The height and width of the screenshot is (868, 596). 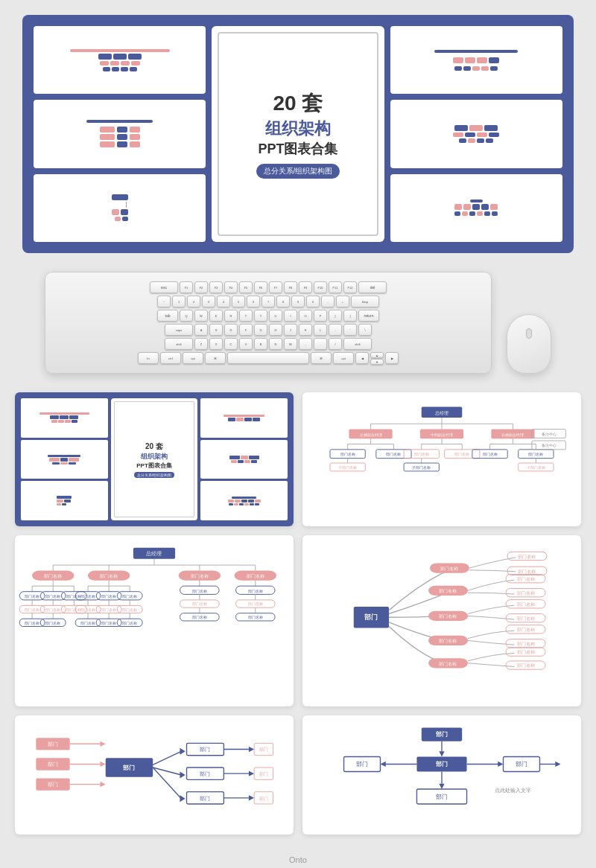 What do you see at coordinates (442, 621) in the screenshot?
I see `slide-card-4: 部门 部门名称 部门名称 部门名称 部门名称 部门名称` at bounding box center [442, 621].